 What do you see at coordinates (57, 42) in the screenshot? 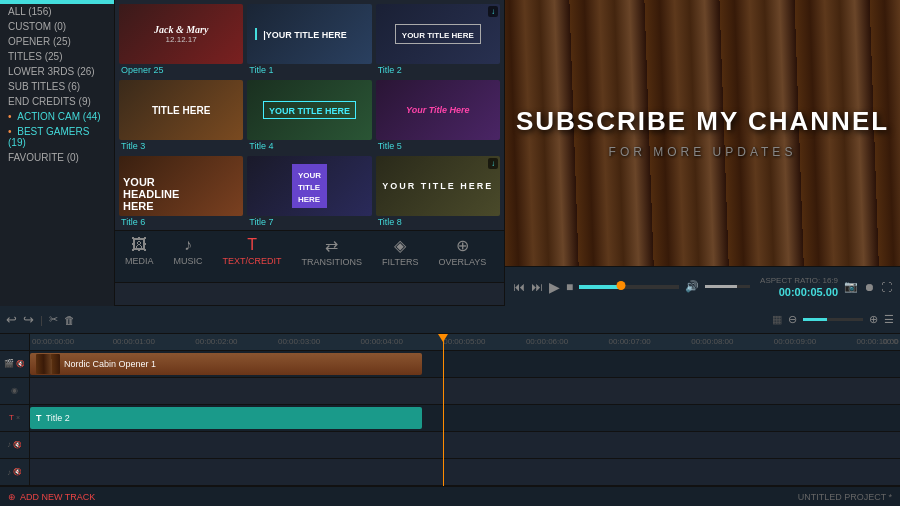
I see `category-item: OPENER (25)` at bounding box center [57, 42].